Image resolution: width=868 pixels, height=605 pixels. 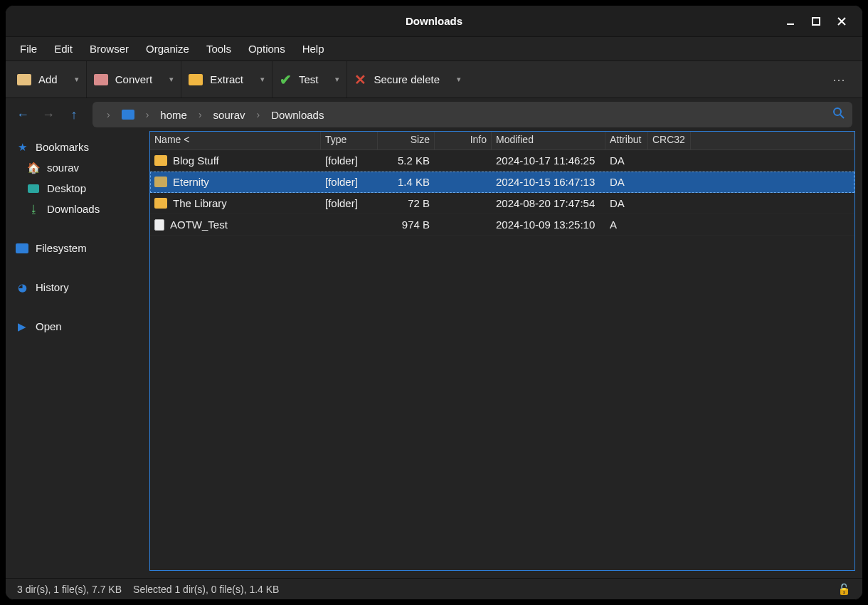 I want to click on open-icon: ▶, so click(x=22, y=327).